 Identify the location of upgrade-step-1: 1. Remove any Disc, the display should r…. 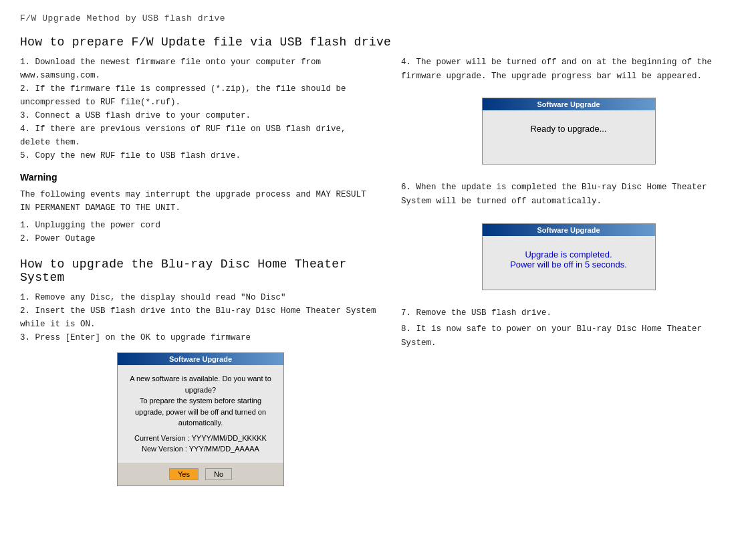
(201, 298).